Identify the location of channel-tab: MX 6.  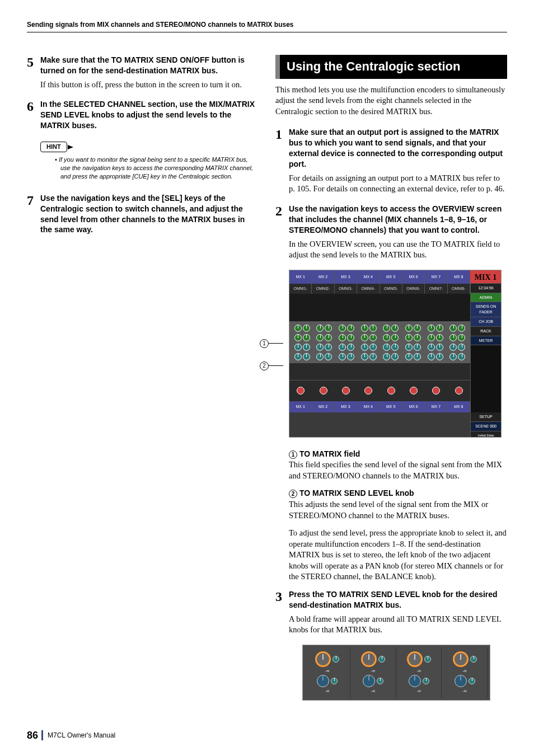
(414, 277).